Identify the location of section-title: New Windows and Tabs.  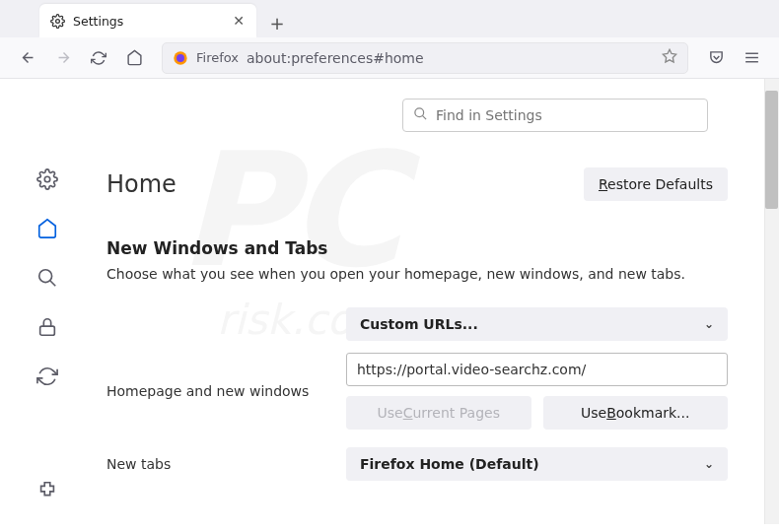
(428, 248).